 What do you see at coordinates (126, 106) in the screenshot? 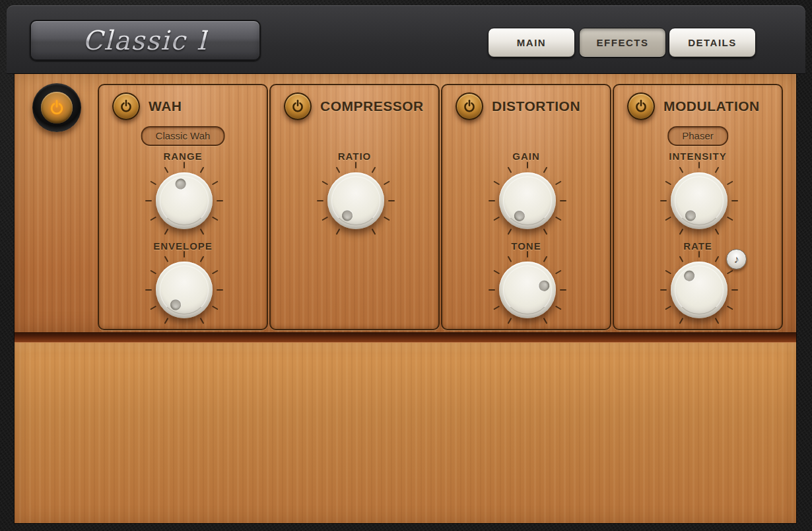
I see `wah-power-button` at bounding box center [126, 106].